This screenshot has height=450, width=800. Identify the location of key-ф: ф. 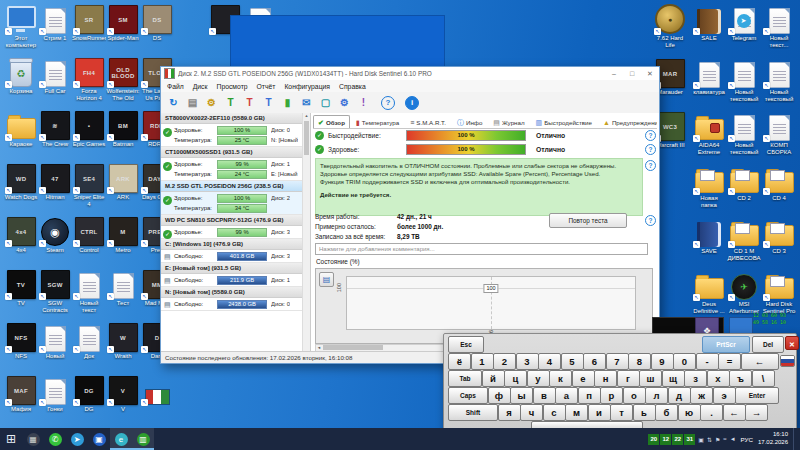
(500, 396).